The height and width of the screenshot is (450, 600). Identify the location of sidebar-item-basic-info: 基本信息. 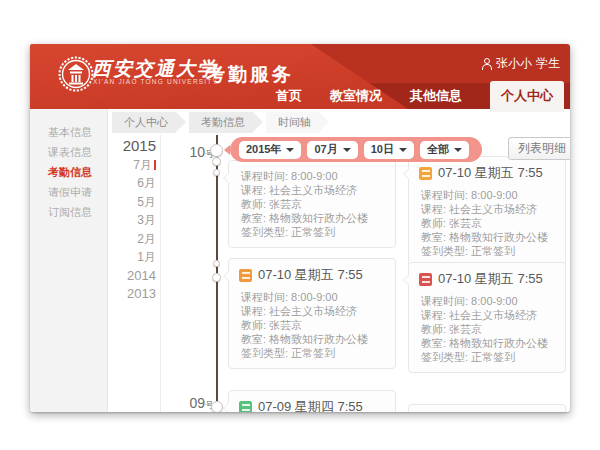
(68, 132).